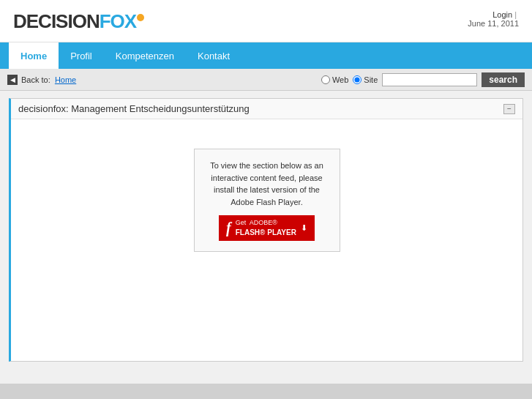  I want to click on search-button: search, so click(503, 80).